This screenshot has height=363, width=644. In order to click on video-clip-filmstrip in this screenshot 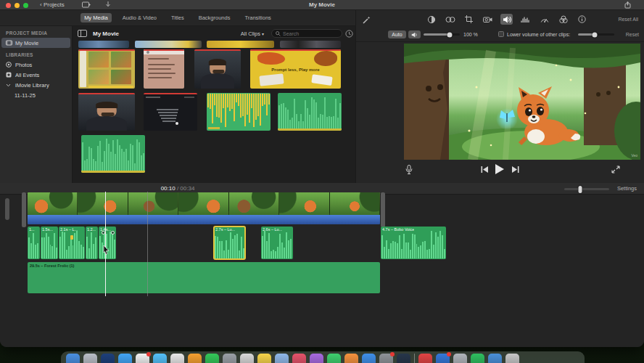, I will do `click(204, 203)`.